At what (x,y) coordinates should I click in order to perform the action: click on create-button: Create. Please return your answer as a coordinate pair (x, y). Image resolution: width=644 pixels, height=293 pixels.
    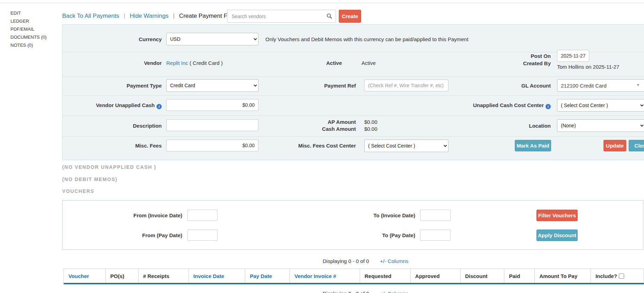
    Looking at the image, I should click on (350, 16).